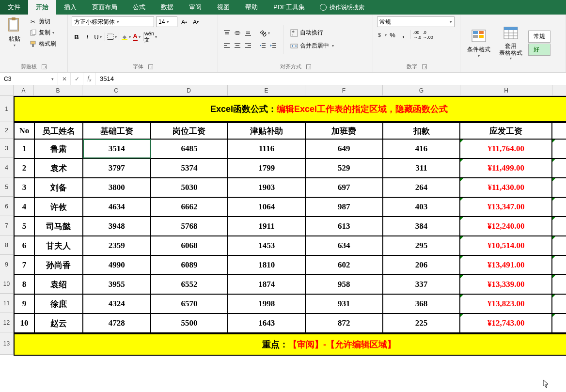  Describe the element at coordinates (29, 78) in the screenshot. I see `name-box: ▾` at that location.